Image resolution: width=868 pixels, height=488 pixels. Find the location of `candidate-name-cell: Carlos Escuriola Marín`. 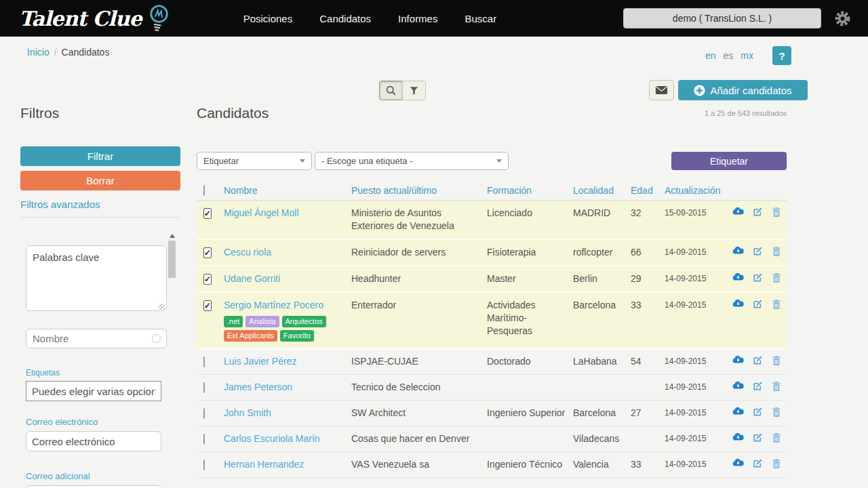

candidate-name-cell: Carlos Escuriola Marín is located at coordinates (288, 439).